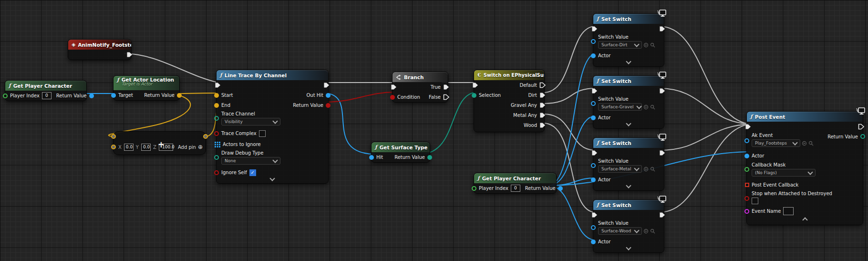 The height and width of the screenshot is (261, 868). Describe the element at coordinates (755, 201) in the screenshot. I see `stop-attached-checkbox` at that location.